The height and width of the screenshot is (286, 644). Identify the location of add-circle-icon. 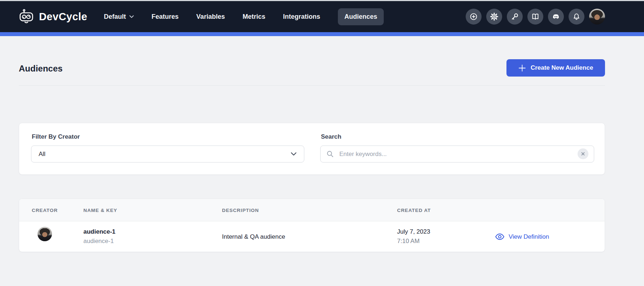
(474, 17).